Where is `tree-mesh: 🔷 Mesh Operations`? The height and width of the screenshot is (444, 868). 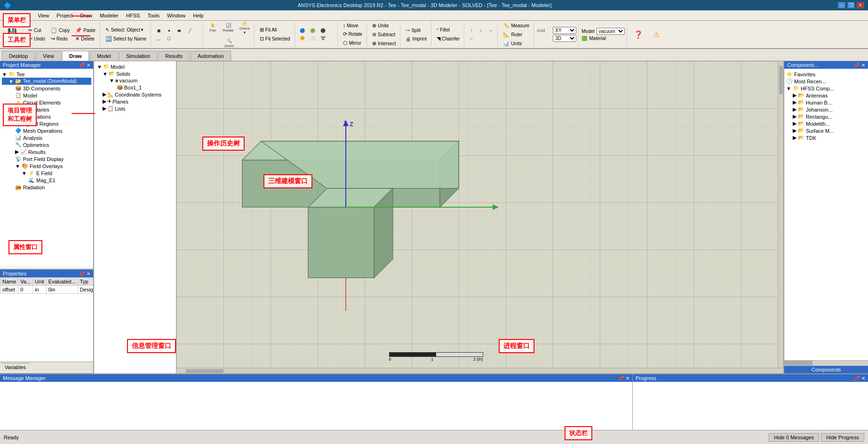 tree-mesh: 🔷 Mesh Operations is located at coordinates (47, 131).